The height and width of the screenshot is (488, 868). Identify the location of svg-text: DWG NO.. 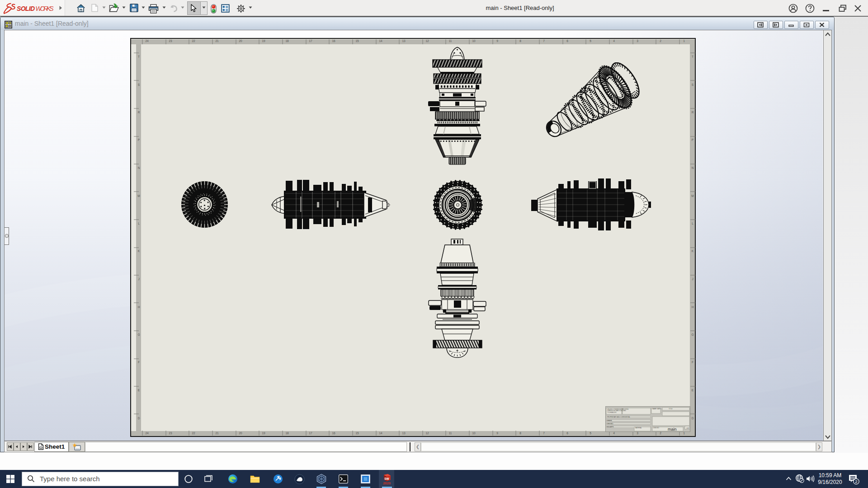
(656, 428).